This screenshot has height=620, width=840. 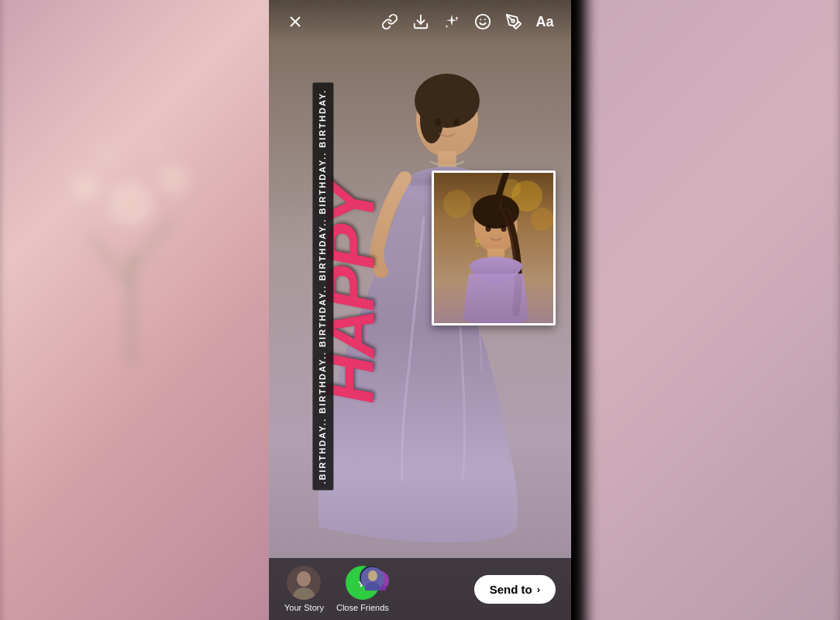 I want to click on text-button: Aa, so click(x=545, y=22).